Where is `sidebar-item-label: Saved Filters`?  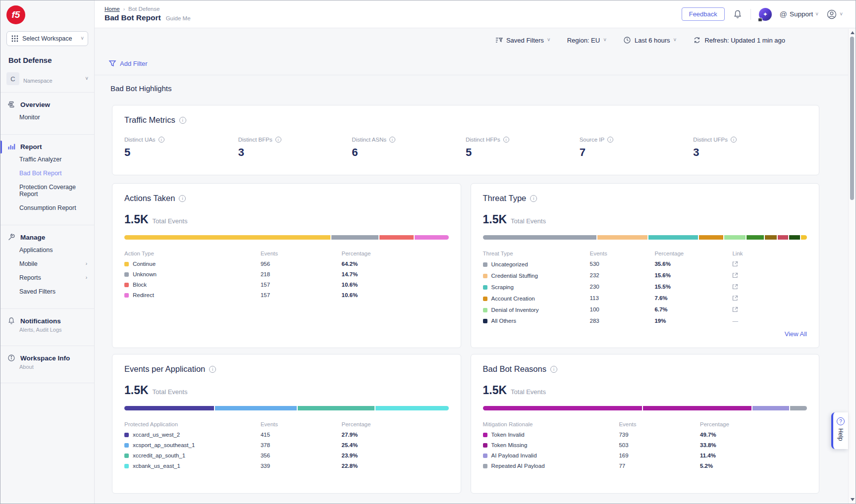
sidebar-item-label: Saved Filters is located at coordinates (54, 292).